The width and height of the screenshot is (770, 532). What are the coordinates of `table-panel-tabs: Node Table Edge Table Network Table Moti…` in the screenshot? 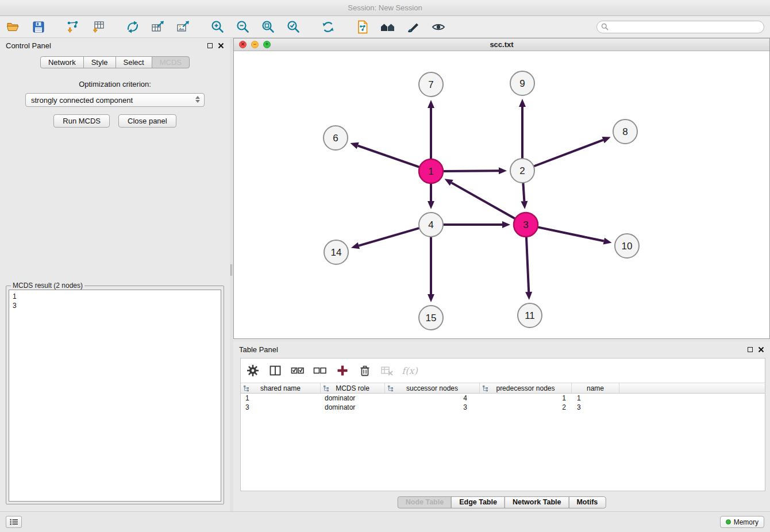 It's located at (502, 502).